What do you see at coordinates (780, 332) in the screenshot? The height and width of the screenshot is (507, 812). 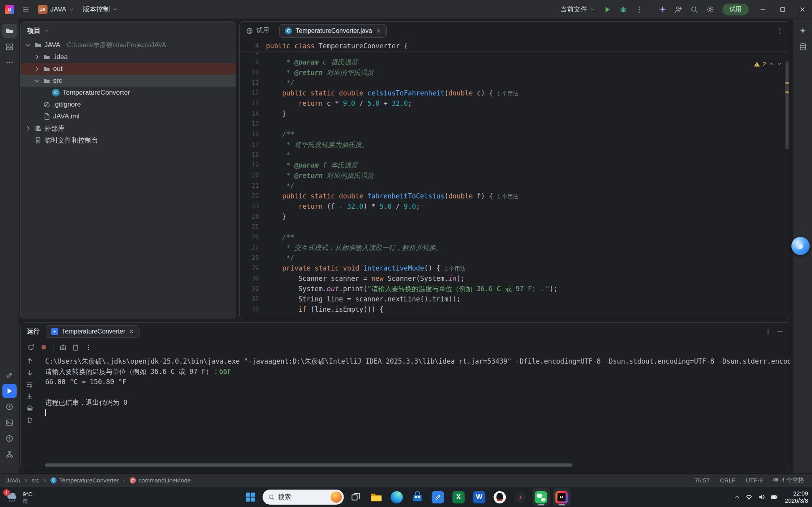 I see `hide-run-panel-button` at bounding box center [780, 332].